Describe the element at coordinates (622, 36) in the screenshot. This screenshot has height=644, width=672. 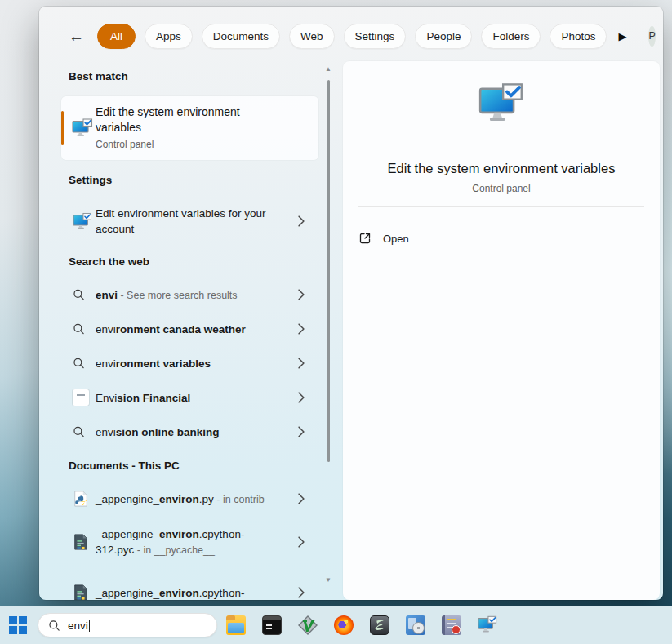
I see `overflow-arrow-icon: ▶` at that location.